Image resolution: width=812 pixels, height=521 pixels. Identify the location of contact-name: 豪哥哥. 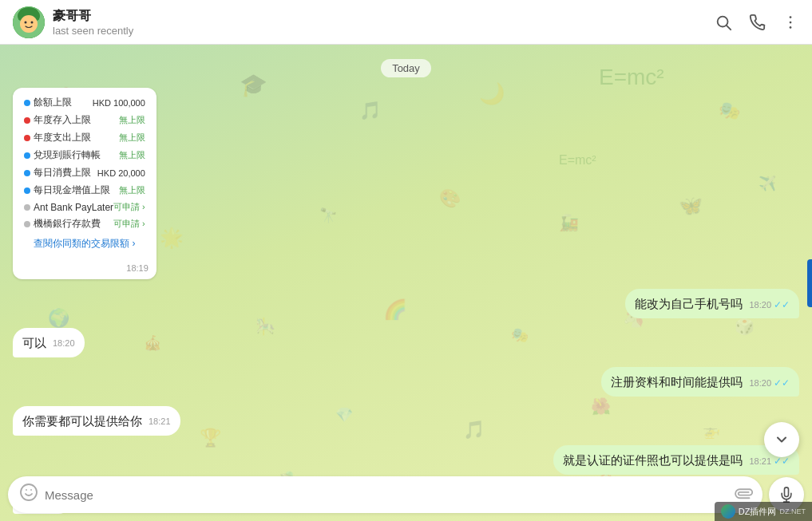
(383, 16).